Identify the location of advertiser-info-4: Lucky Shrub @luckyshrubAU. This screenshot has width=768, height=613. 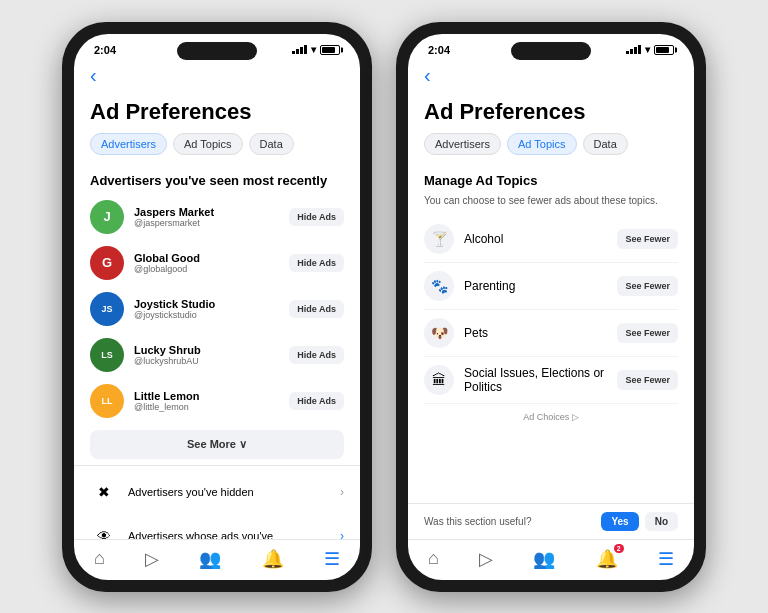
(206, 355).